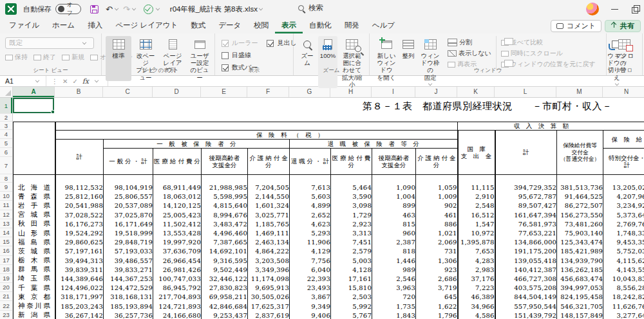  I want to click on cell: 144,389,646, so click(80, 278).